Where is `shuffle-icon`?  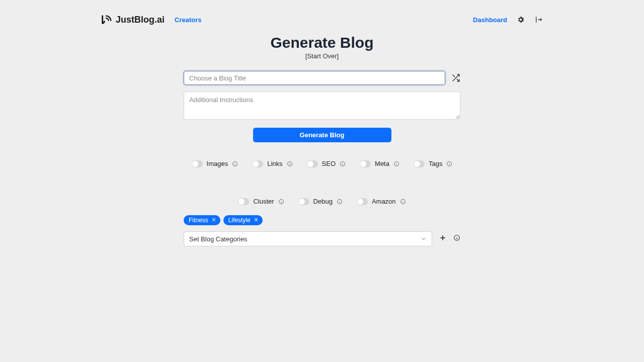
shuffle-icon is located at coordinates (456, 78).